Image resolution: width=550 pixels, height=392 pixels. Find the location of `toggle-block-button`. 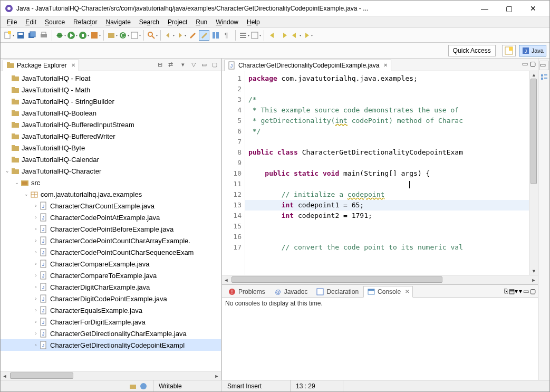

toggle-block-button is located at coordinates (216, 35).